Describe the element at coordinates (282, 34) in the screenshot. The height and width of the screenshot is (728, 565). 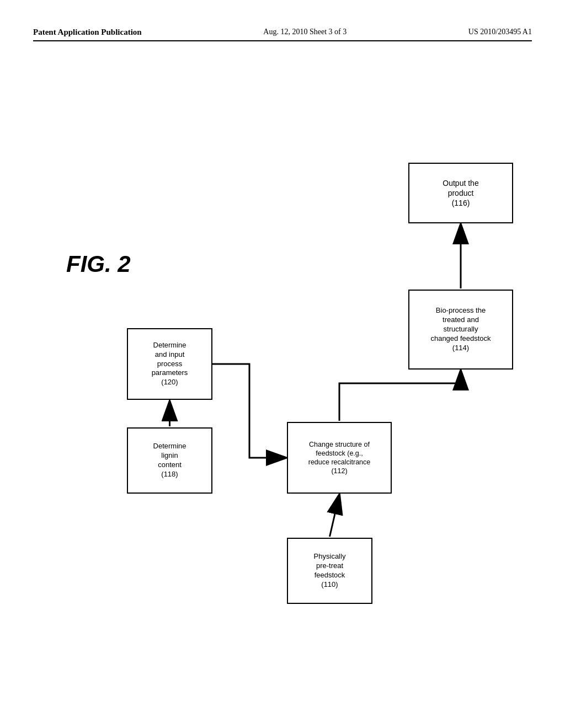
I see `header: Patent Application Publication Aug. 12, …` at that location.